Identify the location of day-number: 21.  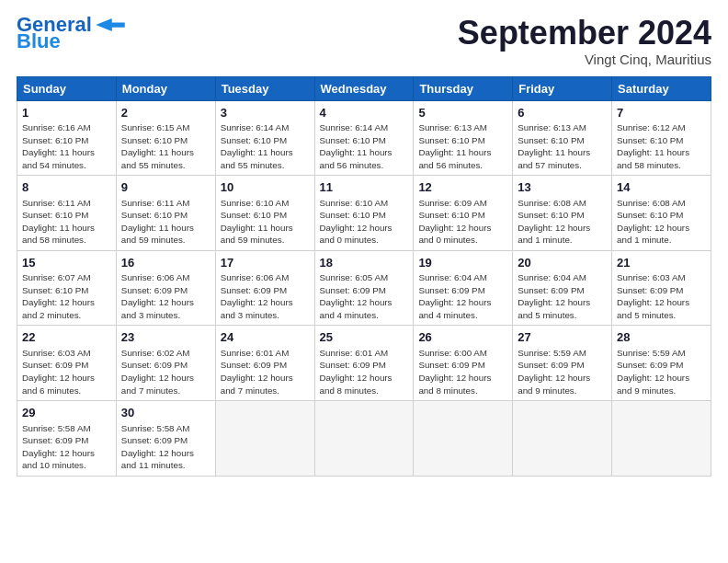
(662, 263).